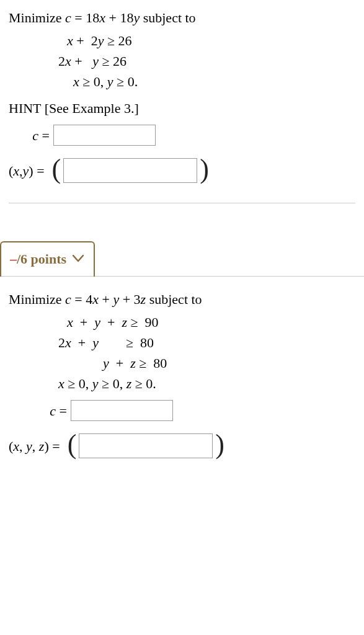 The image size is (364, 635). Describe the element at coordinates (35, 135) in the screenshot. I see `label-c: c` at that location.